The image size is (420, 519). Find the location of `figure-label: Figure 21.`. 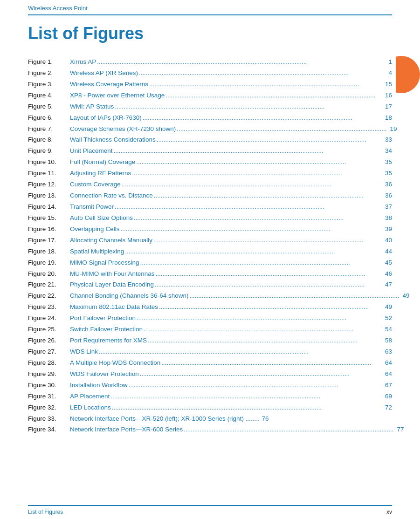

figure-label: Figure 21. is located at coordinates (49, 285).